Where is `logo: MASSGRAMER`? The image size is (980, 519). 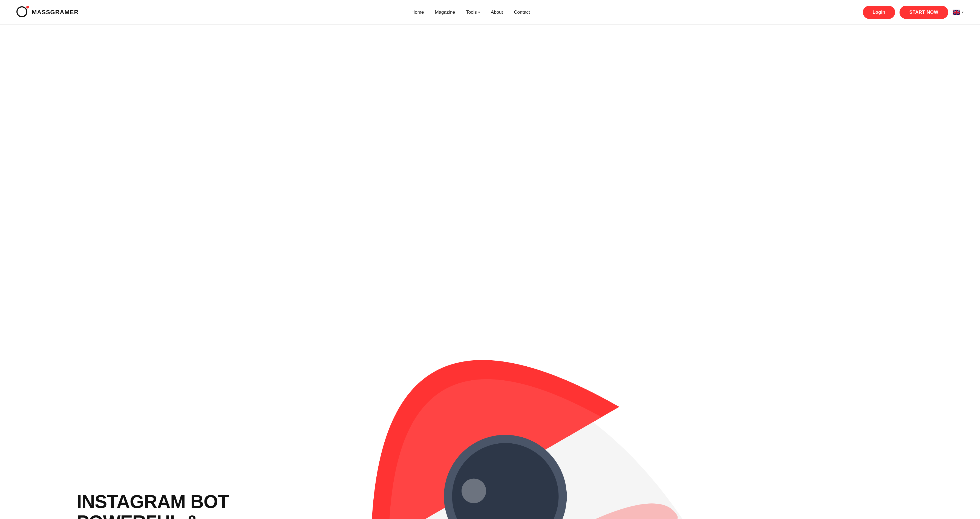
logo: MASSGRAMER is located at coordinates (48, 12).